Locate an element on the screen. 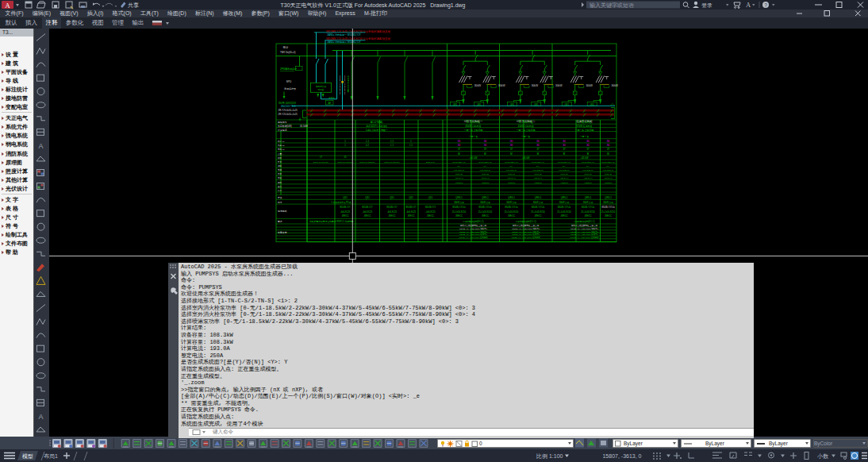  svg-text: 布局1 is located at coordinates (51, 456).